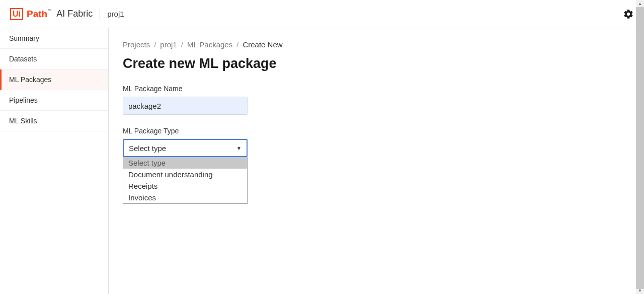 This screenshot has width=644, height=294. Describe the element at coordinates (185, 186) in the screenshot. I see `dropdown-option-receipts: Receipts` at that location.